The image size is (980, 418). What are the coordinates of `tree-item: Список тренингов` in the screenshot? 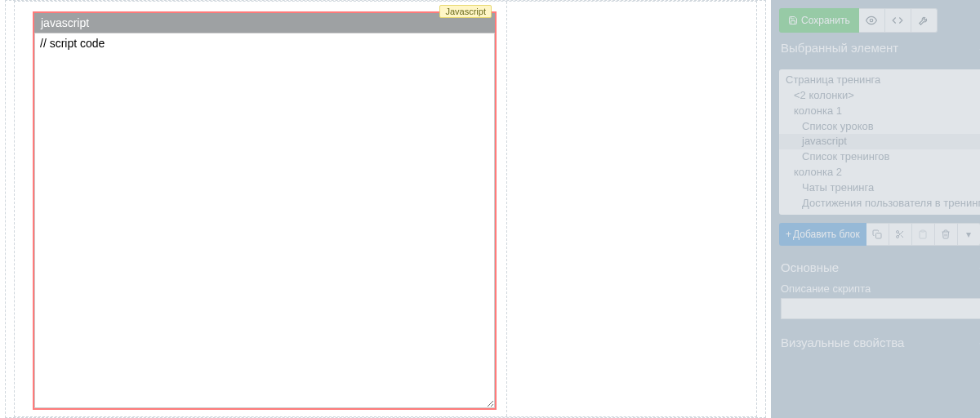 It's located at (880, 157).